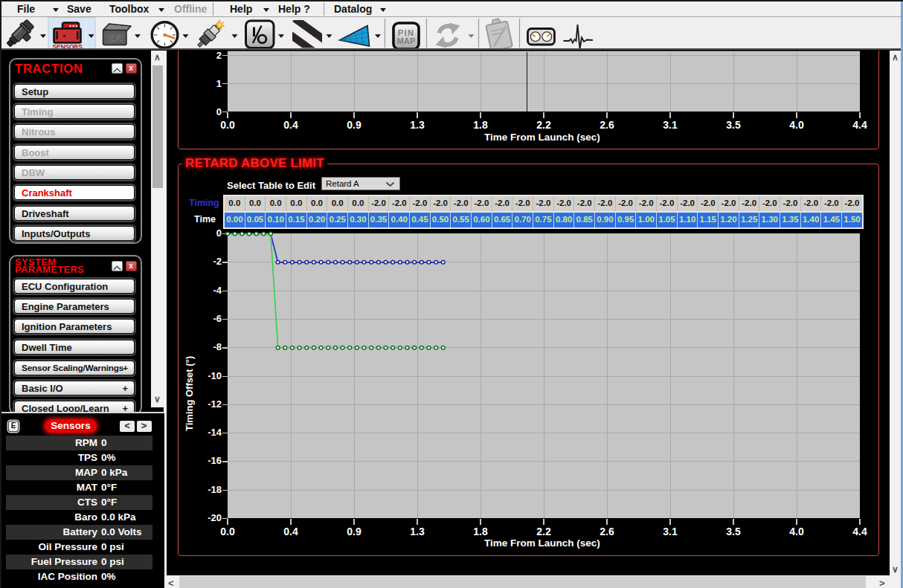 Image resolution: width=903 pixels, height=588 pixels. What do you see at coordinates (406, 33) in the screenshot?
I see `svg-text: PIN` at bounding box center [406, 33].